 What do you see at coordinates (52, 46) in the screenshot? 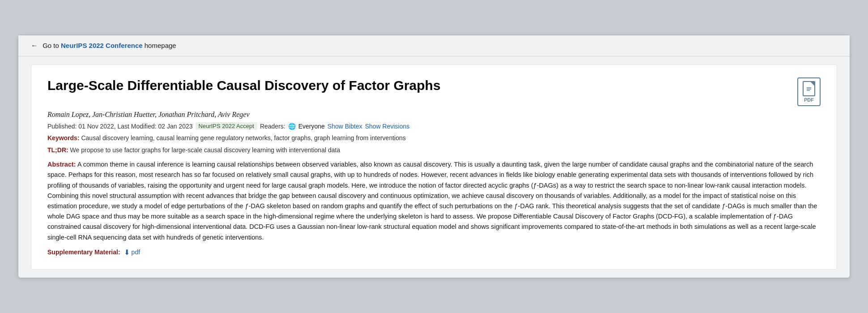
I see `nav-prefix: Go to` at bounding box center [52, 46].